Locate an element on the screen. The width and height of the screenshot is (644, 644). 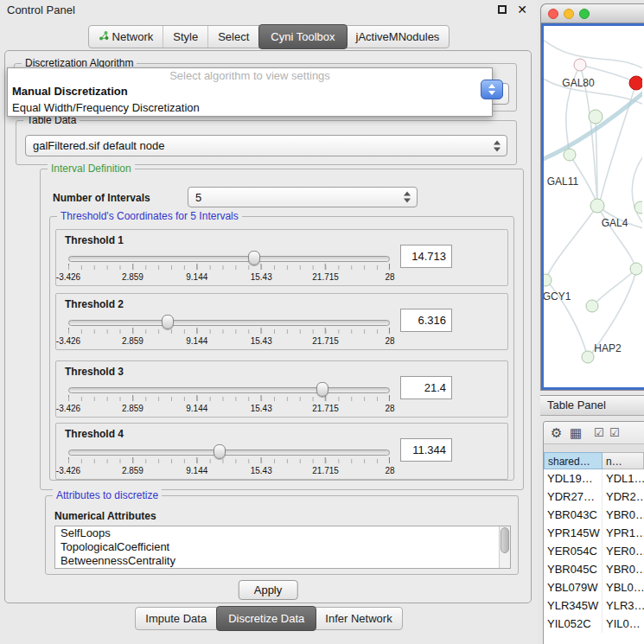
node-label: GAL11 is located at coordinates (564, 182).